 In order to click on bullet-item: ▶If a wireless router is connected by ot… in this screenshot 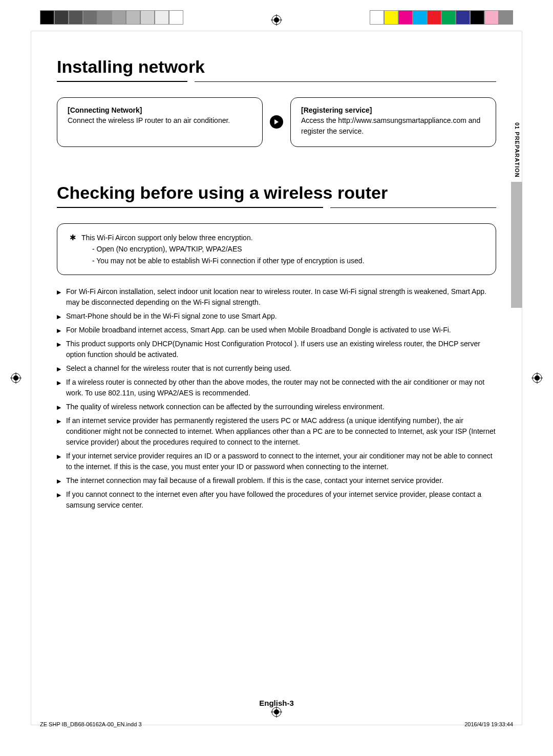, I will do `click(276, 388)`.